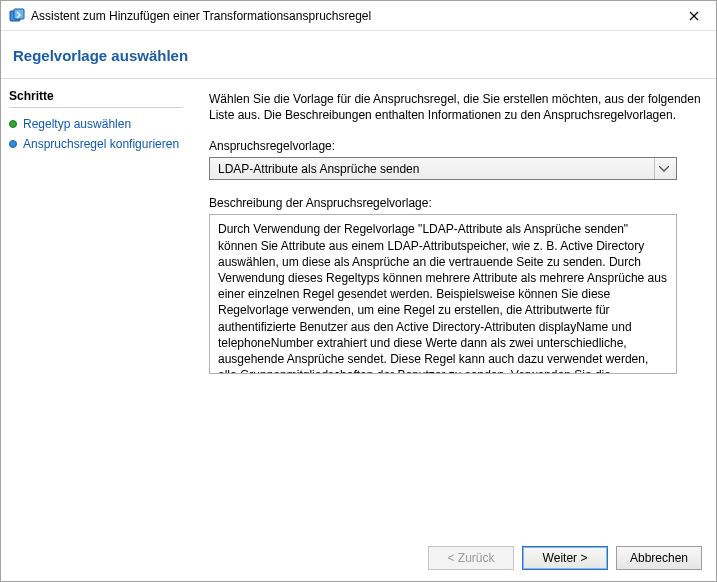  I want to click on app-icon, so click(17, 16).